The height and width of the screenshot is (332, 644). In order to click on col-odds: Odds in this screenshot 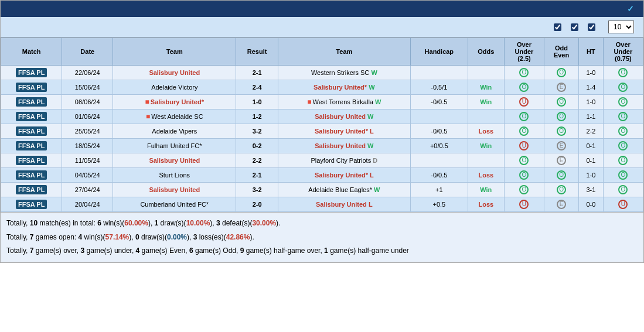, I will do `click(486, 52)`.